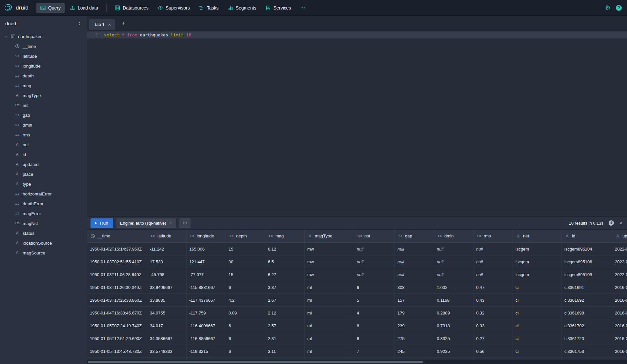  What do you see at coordinates (587, 274) in the screenshot?
I see `cell: iscgem895109` at bounding box center [587, 274].